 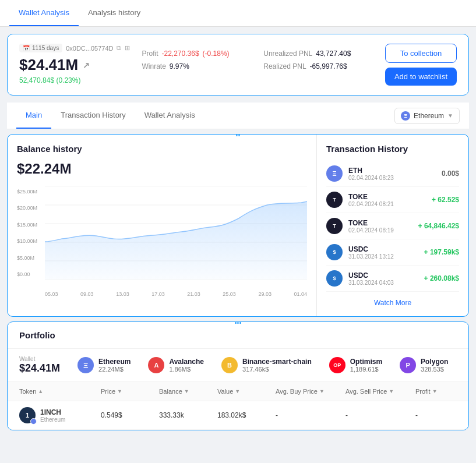 I want to click on tx-toke2-name: TOKE, so click(x=380, y=223).